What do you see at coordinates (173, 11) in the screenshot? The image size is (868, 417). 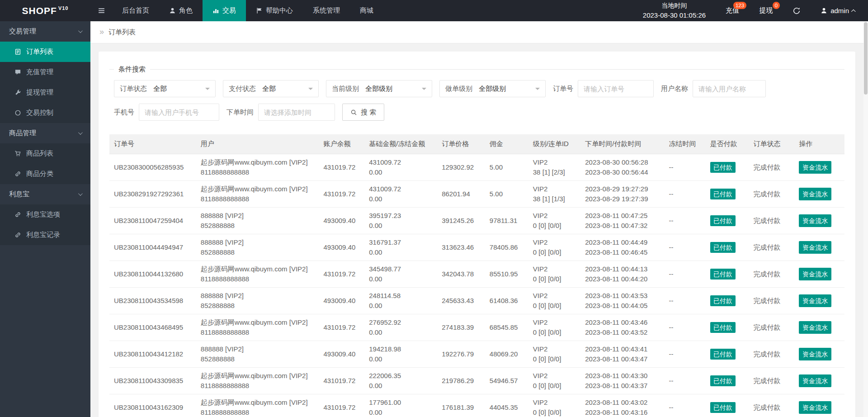 I see `person-icon` at bounding box center [173, 11].